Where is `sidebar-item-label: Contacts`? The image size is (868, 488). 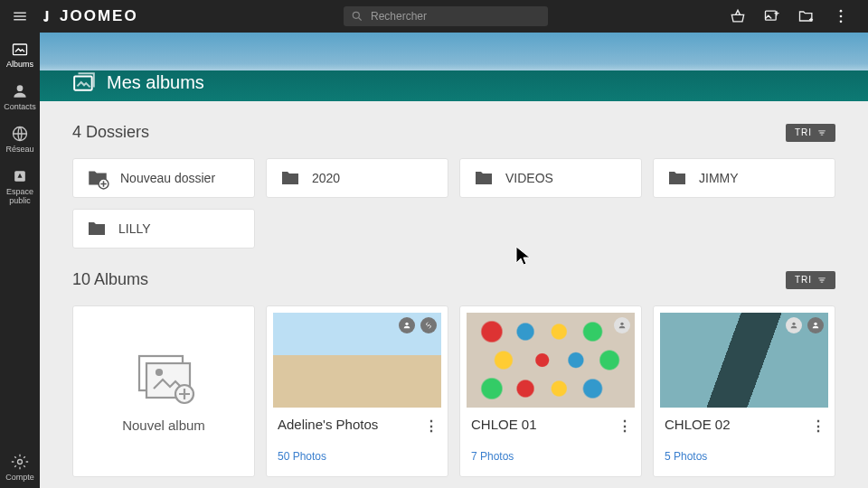 sidebar-item-label: Contacts is located at coordinates (20, 107).